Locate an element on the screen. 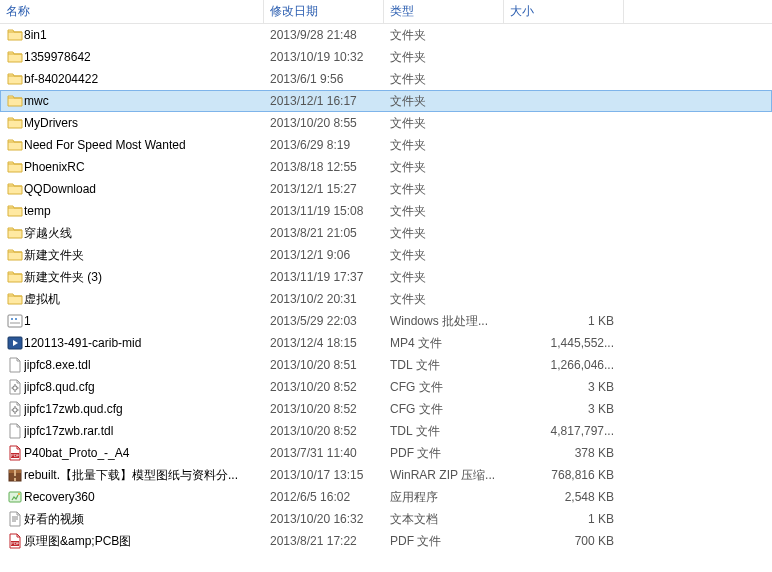 Image resolution: width=772 pixels, height=572 pixels. file-size: 1 KB is located at coordinates (570, 519).